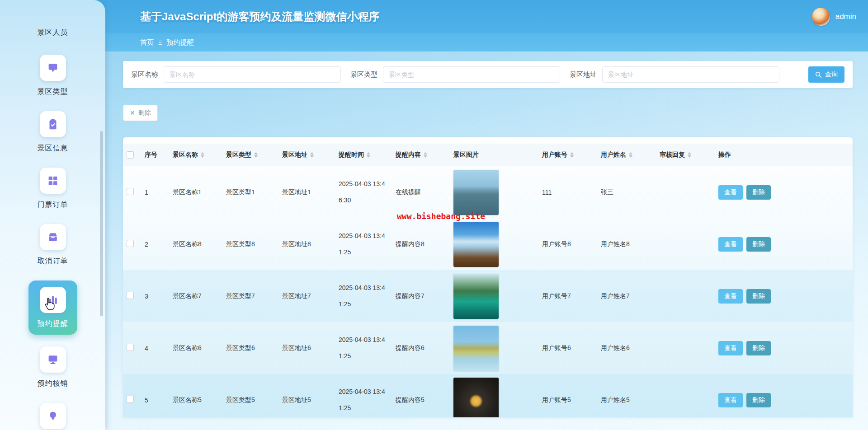 Image resolution: width=868 pixels, height=430 pixels. I want to click on column-header-label: 操作, so click(725, 155).